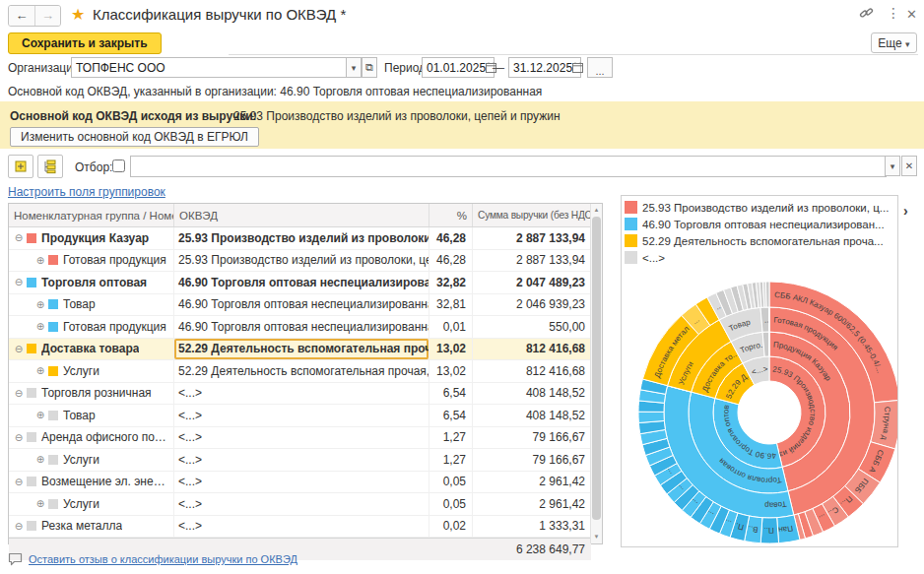 This screenshot has height=574, width=924. Describe the element at coordinates (451, 215) in the screenshot. I see `column-header-percent: %` at that location.